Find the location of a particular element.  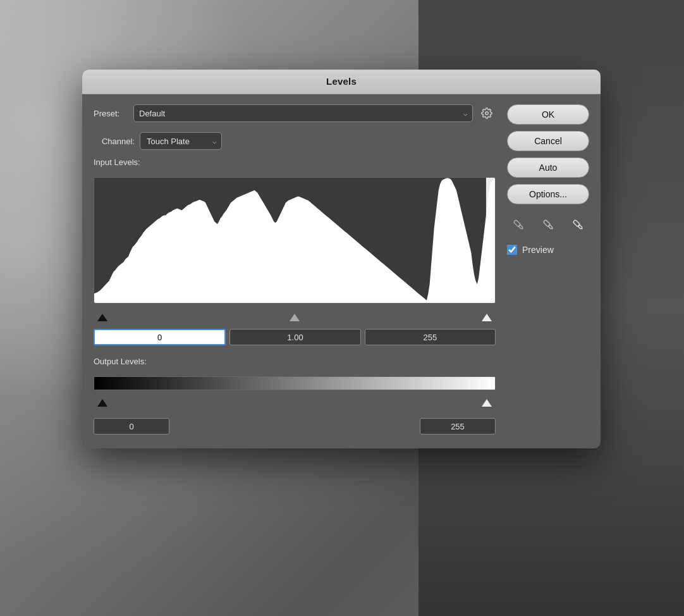

white-eyedropper-button is located at coordinates (578, 225).